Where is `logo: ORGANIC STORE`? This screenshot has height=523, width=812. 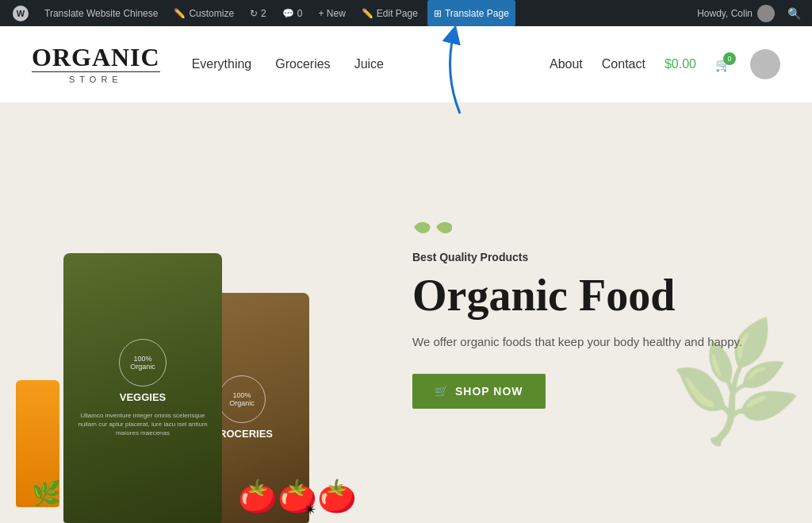
logo: ORGANIC STORE is located at coordinates (96, 64).